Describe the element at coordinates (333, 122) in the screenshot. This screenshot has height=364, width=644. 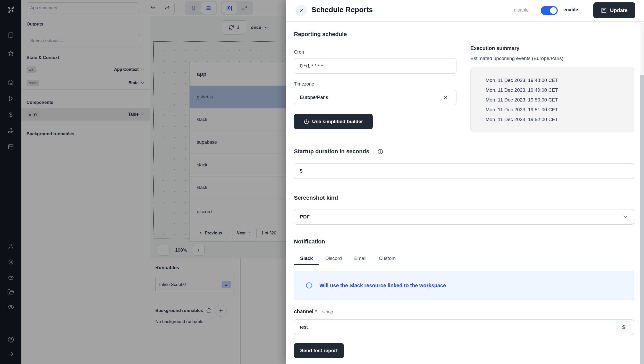
I see `simplified-builder-button: Use simplified builder` at that location.